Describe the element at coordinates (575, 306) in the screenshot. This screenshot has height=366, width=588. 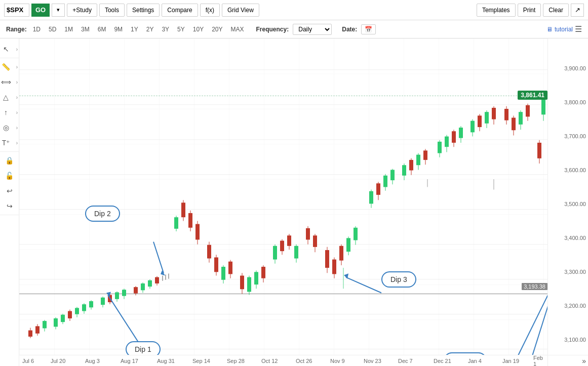
I see `price-3200: 3,200.00` at that location.